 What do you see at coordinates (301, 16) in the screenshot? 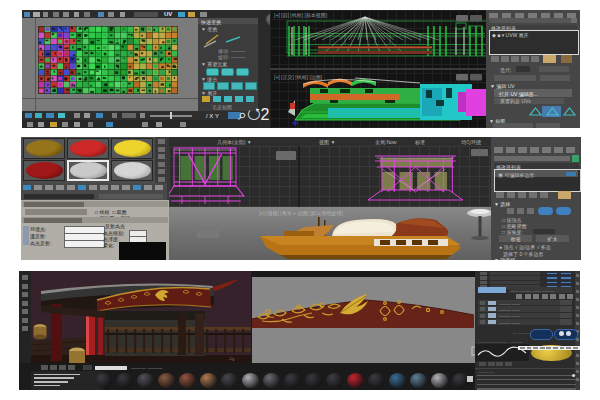
I see `svg-text: [+] [前] [线框] [基本视图]` at bounding box center [301, 16].